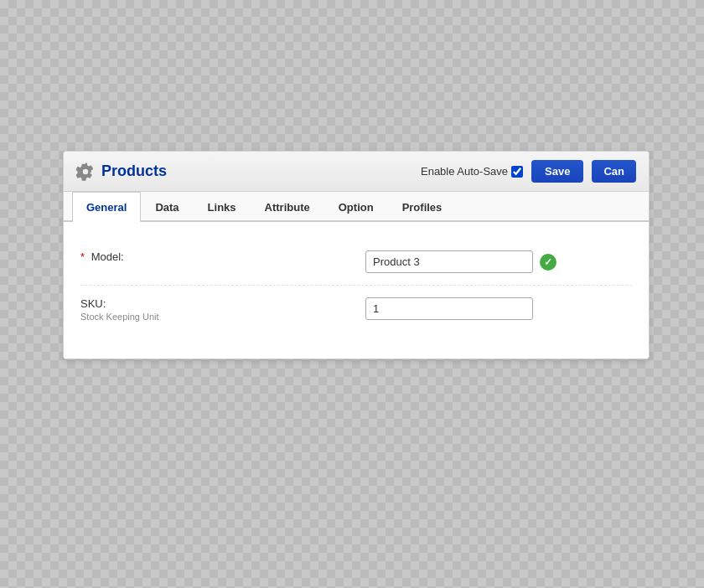 The width and height of the screenshot is (704, 588). I want to click on model-row: * Model: ✓, so click(356, 262).